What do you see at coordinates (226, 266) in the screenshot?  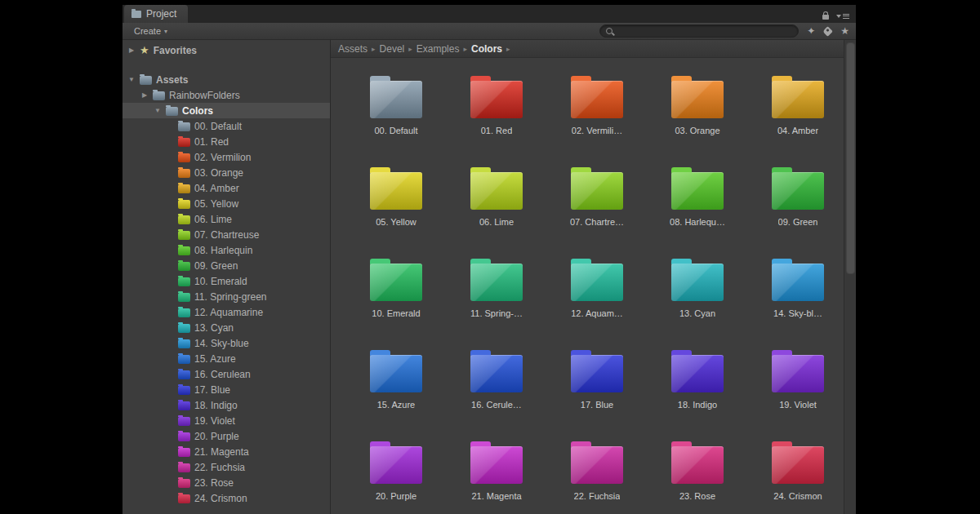 I see `sidebar-item: 09. Green` at bounding box center [226, 266].